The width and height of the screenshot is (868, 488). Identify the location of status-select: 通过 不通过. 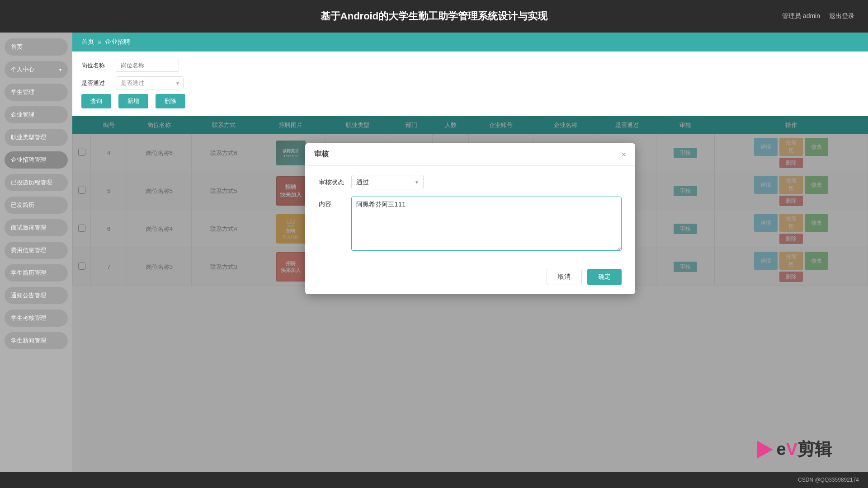
(387, 182).